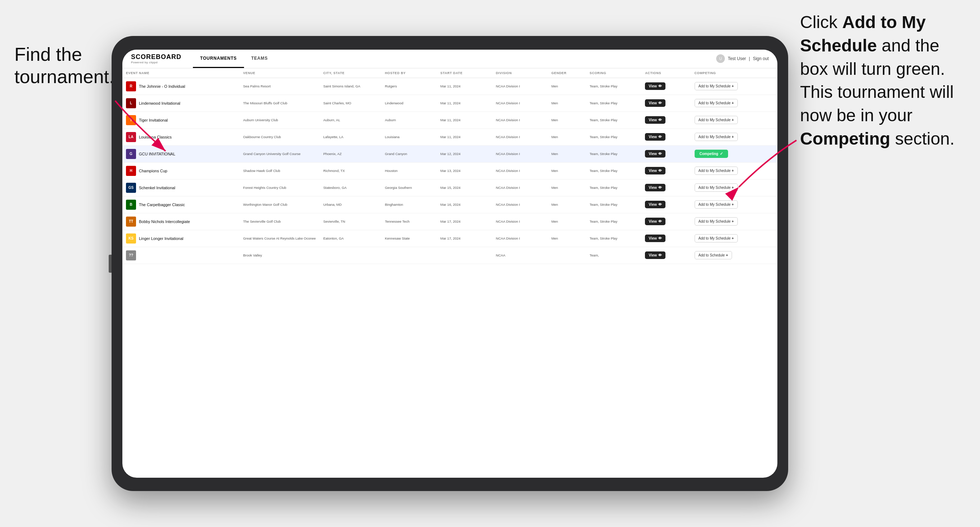  I want to click on header-hosted: HOSTED BY, so click(409, 73).